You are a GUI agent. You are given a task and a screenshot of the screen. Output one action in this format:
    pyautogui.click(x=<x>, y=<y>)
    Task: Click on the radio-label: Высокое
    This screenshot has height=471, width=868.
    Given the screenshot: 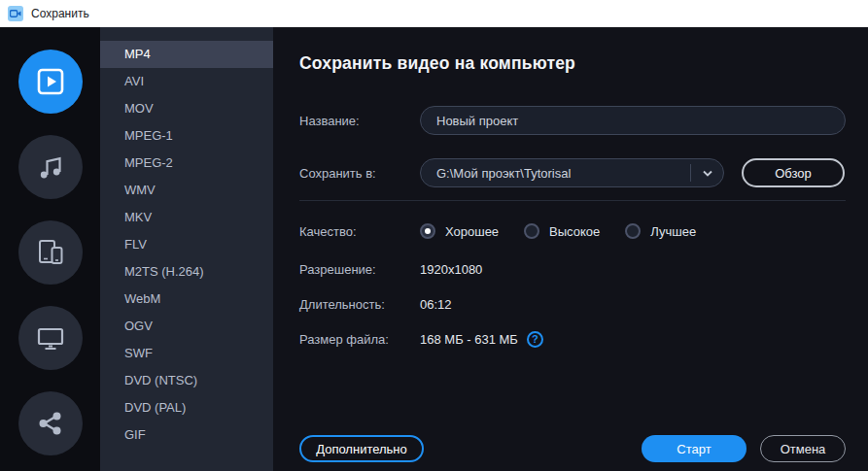 What is the action you would take?
    pyautogui.click(x=574, y=231)
    